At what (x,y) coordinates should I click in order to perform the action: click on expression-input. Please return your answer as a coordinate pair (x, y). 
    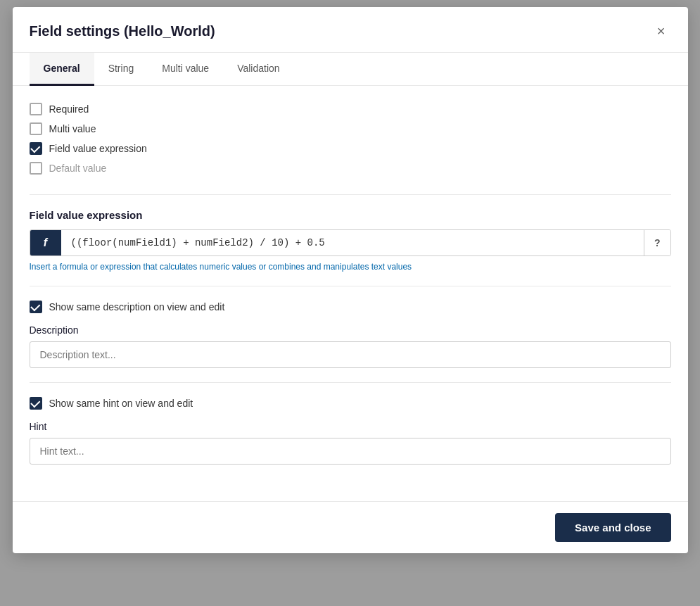
    Looking at the image, I should click on (352, 243).